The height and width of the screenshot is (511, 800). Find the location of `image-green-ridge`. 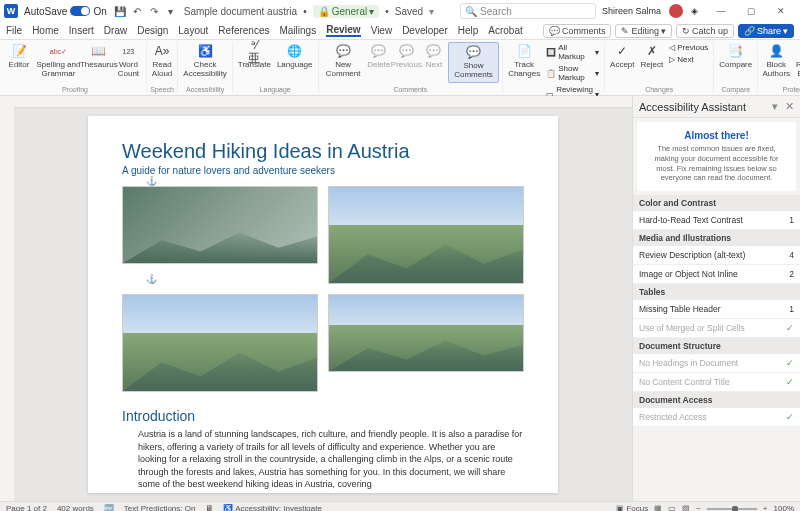

image-green-ridge is located at coordinates (426, 333).